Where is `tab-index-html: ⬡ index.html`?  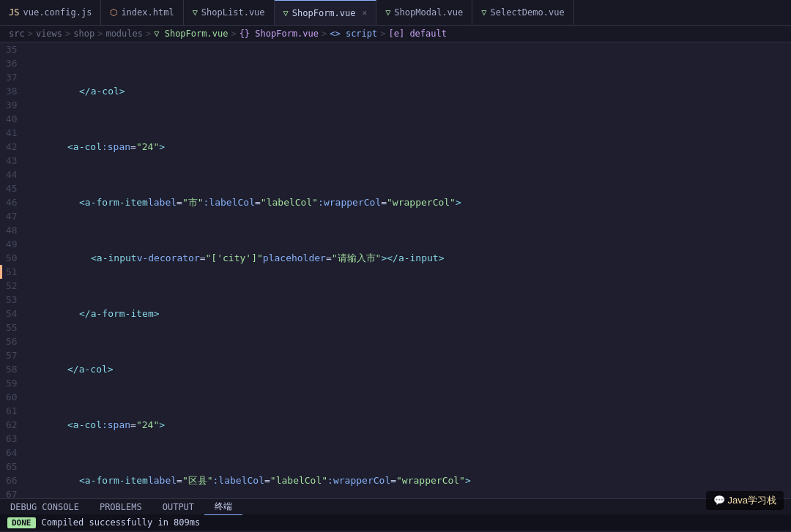
tab-index-html: ⬡ index.html is located at coordinates (142, 13).